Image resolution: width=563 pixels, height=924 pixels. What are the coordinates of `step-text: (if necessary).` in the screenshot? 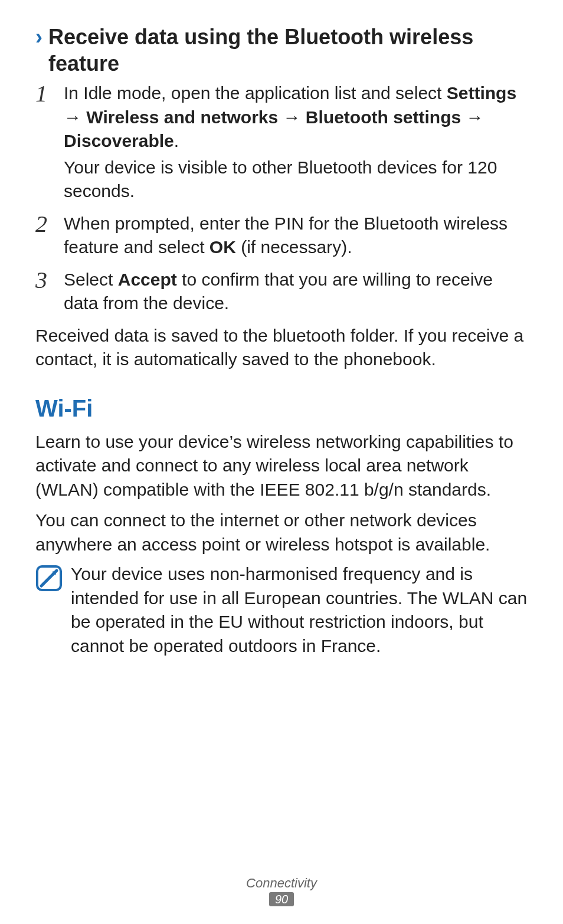 It's located at (294, 247).